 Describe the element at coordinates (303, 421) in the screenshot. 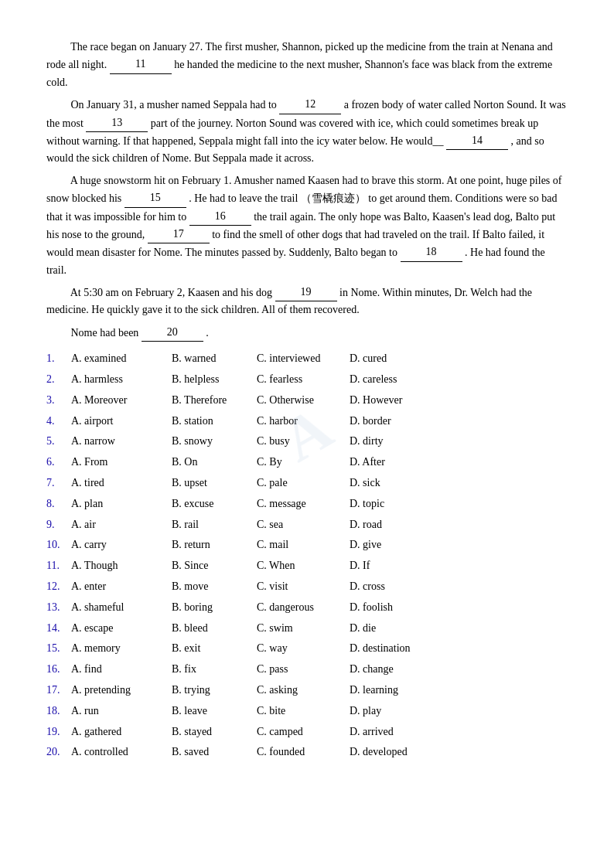

I see `option-4-c: C. harbor` at that location.